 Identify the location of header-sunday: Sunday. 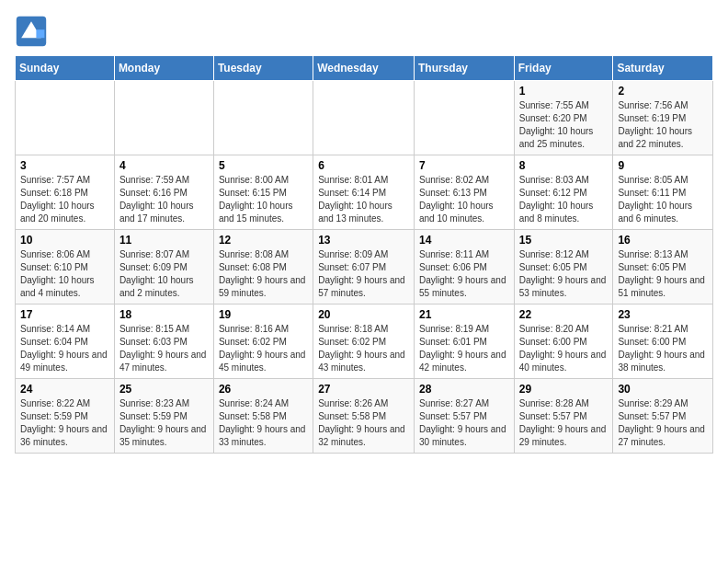
(65, 68).